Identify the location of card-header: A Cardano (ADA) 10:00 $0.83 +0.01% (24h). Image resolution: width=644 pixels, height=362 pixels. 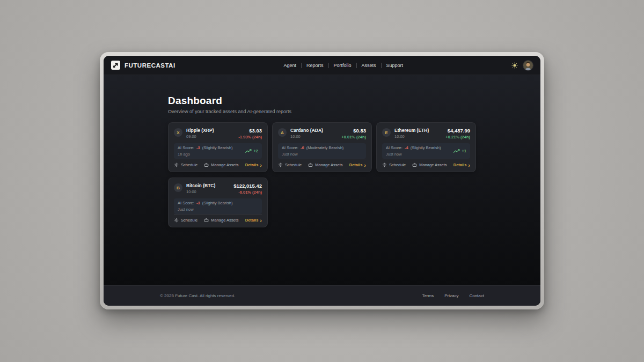
(322, 134).